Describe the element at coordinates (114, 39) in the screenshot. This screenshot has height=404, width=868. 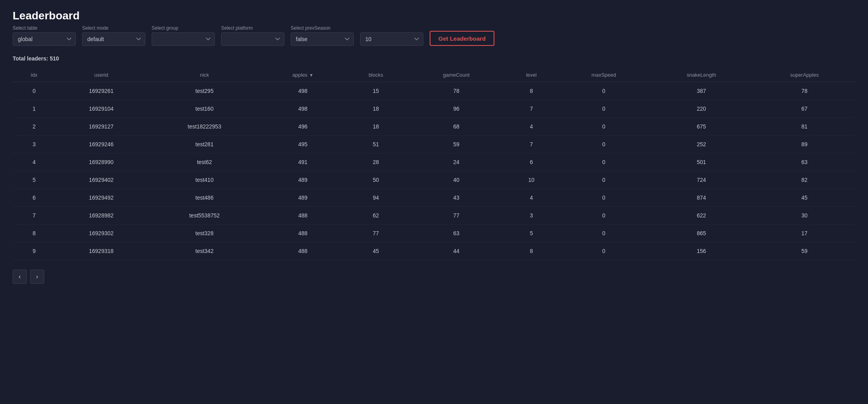
I see `mode-select: default hardcore rush` at that location.